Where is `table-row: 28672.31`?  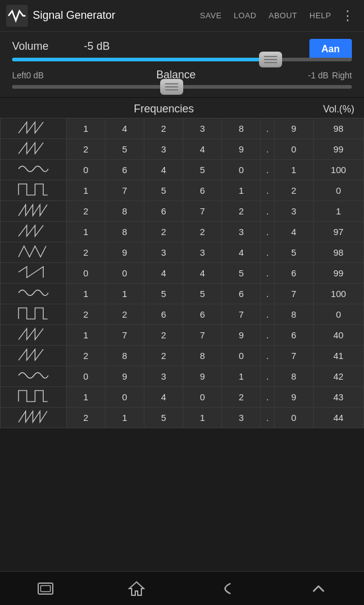 table-row: 28672.31 is located at coordinates (182, 211).